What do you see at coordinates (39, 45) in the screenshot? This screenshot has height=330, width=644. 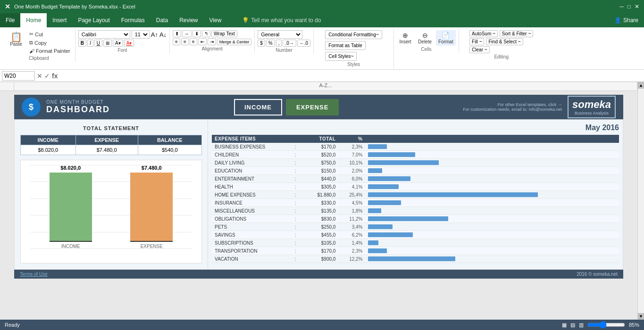 I see `ribbon-group-clipboard: 📋 Paste ✂ Cut ⧉ Copy 🖌 Format Painter` at bounding box center [39, 45].